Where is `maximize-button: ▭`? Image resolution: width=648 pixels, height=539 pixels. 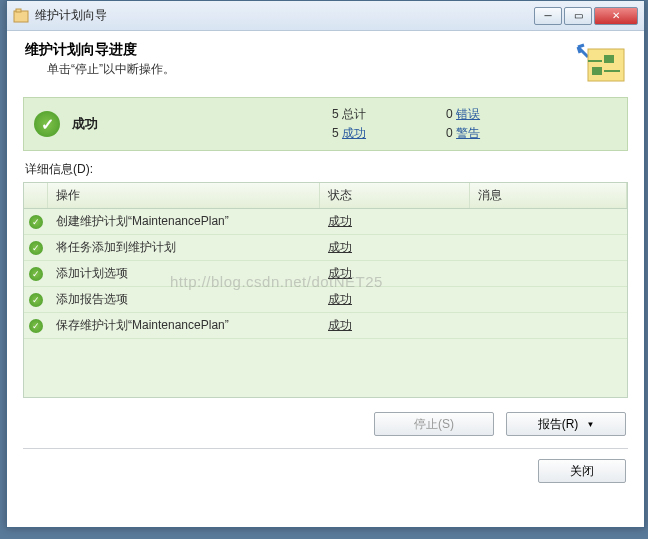 maximize-button: ▭ is located at coordinates (578, 16).